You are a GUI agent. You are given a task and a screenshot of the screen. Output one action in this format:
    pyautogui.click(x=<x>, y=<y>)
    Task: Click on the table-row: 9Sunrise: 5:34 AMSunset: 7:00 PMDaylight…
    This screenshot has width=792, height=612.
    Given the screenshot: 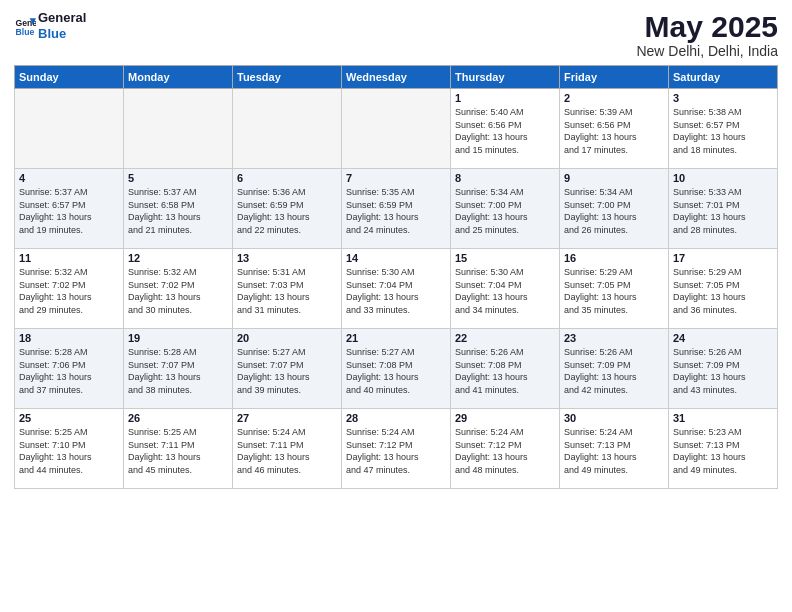 What is the action you would take?
    pyautogui.click(x=614, y=209)
    